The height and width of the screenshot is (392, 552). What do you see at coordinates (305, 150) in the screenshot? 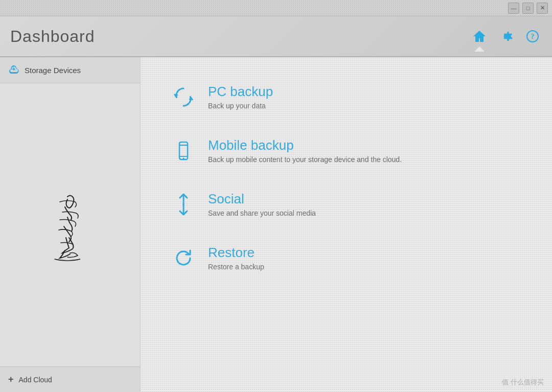
I see `mobile-backup-text: Mobile backup Back up mobile content to …` at bounding box center [305, 150].